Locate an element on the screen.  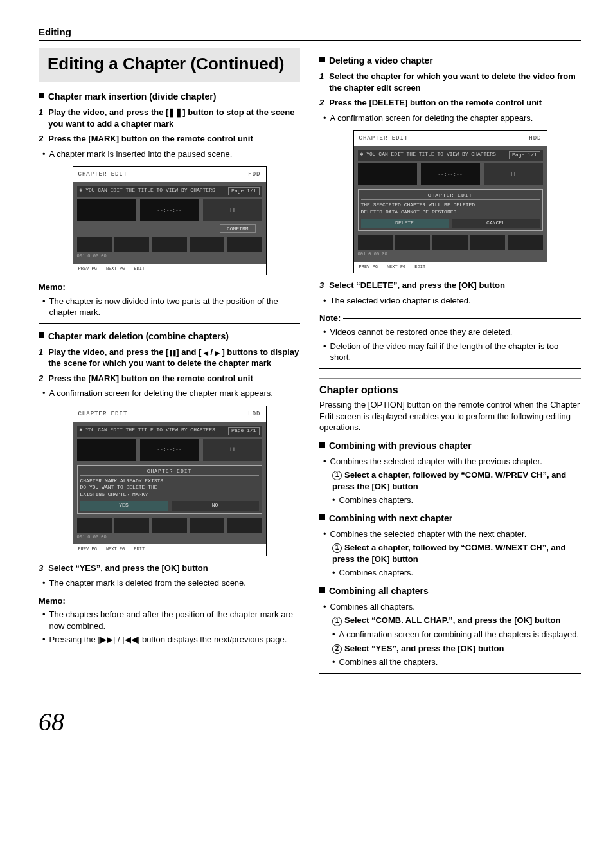
bullet-text: The selected video chapter is deleted. is located at coordinates (401, 301).